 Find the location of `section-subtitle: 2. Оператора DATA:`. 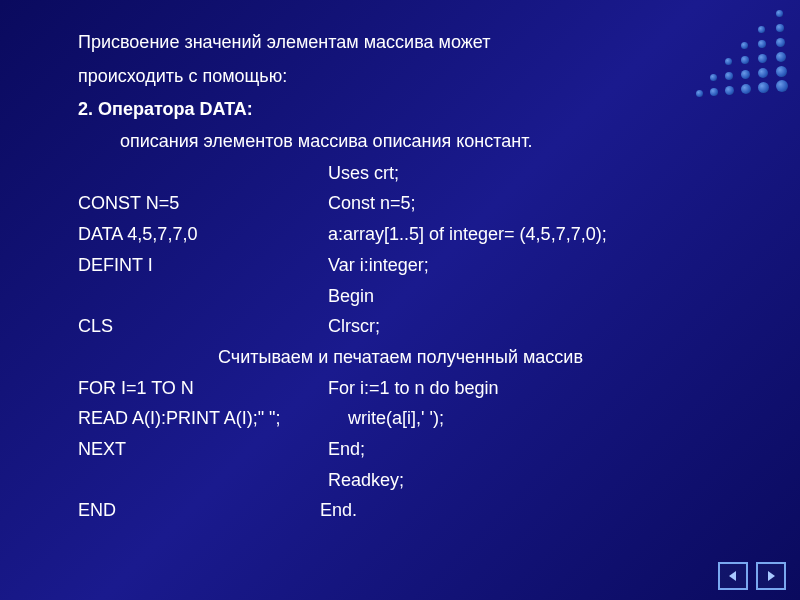

section-subtitle: 2. Оператора DATA: is located at coordinates (404, 110).